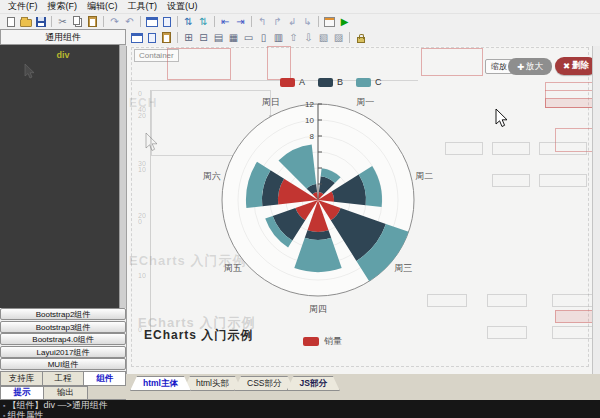  Describe the element at coordinates (212, 384) in the screenshot. I see `tab-html-head: html头部` at that location.